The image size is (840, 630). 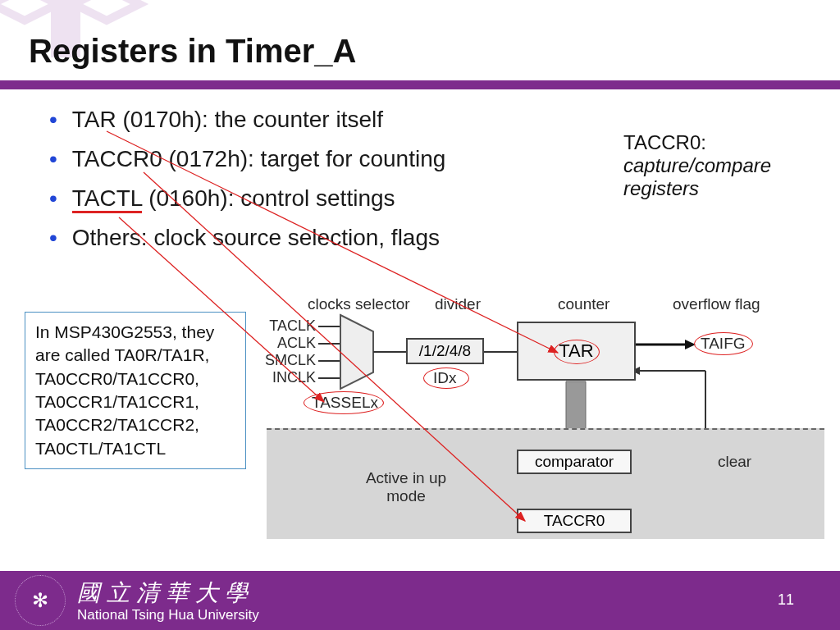 What do you see at coordinates (168, 615) in the screenshot?
I see `footer-english: National Tsing Hua University` at bounding box center [168, 615].